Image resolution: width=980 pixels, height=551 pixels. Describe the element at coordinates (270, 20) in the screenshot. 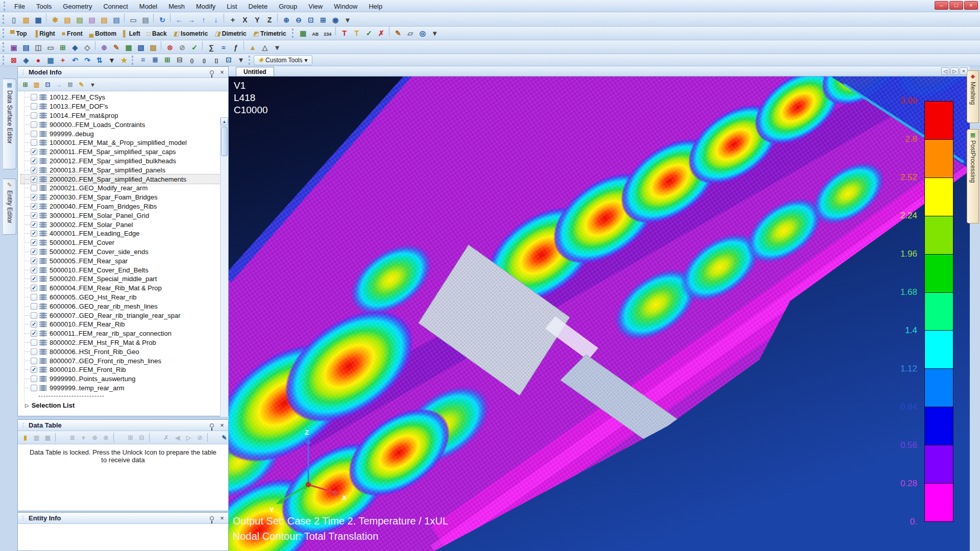

I see `toolbar-icon: Z` at that location.